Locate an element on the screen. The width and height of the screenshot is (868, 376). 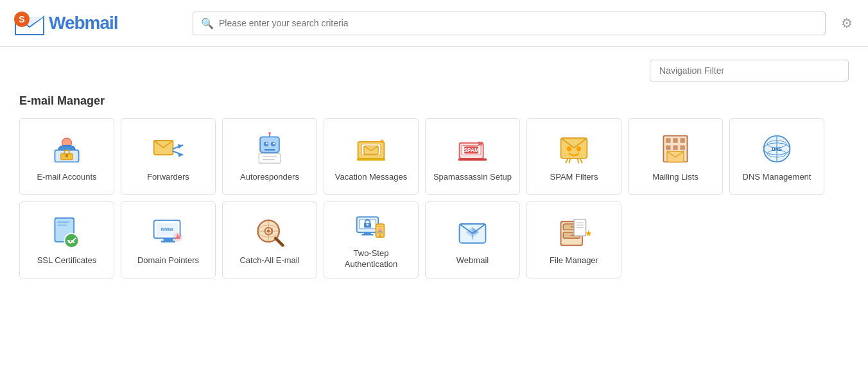
grid-item-catch-all: Catch-All E-mail is located at coordinates (270, 240).